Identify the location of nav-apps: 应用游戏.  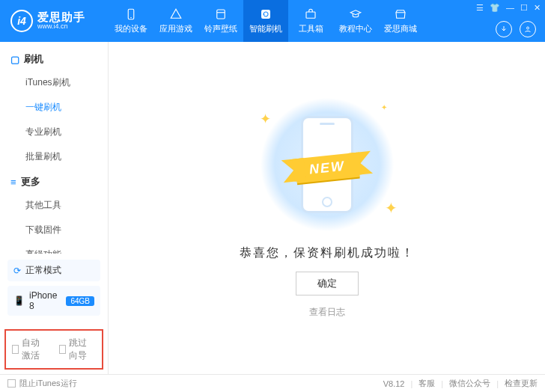
(176, 21).